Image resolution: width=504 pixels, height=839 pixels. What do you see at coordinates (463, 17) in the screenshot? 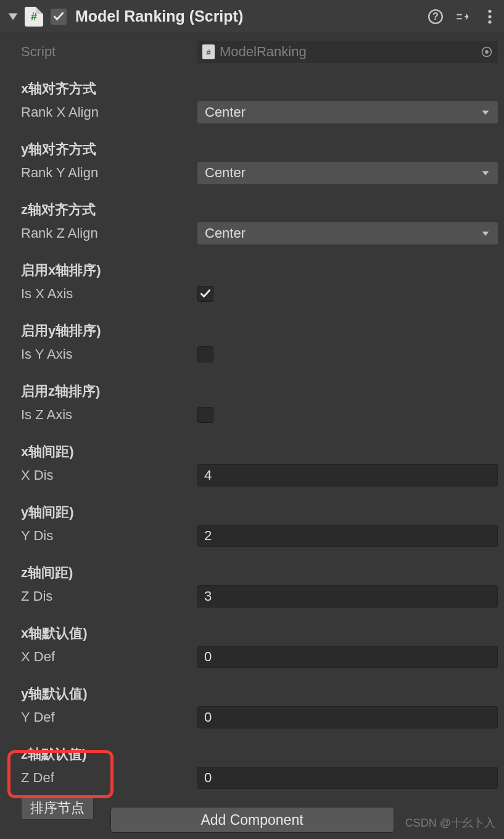
I see `preset-icon` at bounding box center [463, 17].